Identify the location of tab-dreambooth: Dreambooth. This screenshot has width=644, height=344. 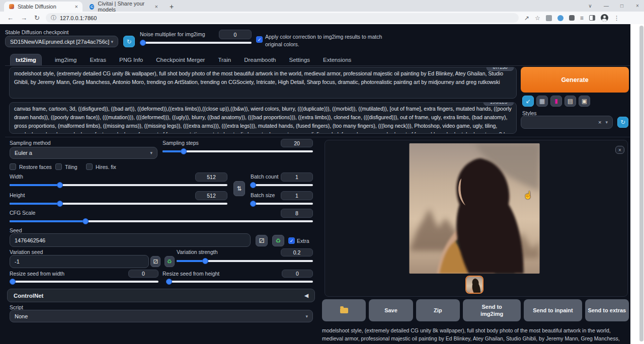
(260, 60).